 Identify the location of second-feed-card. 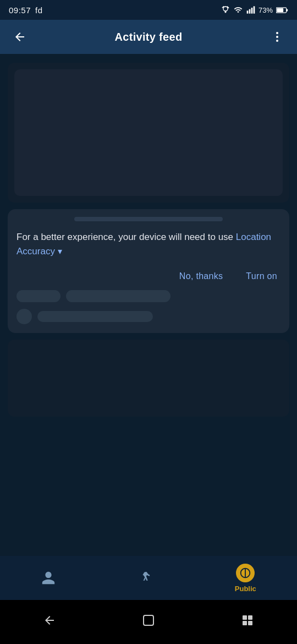
(148, 378).